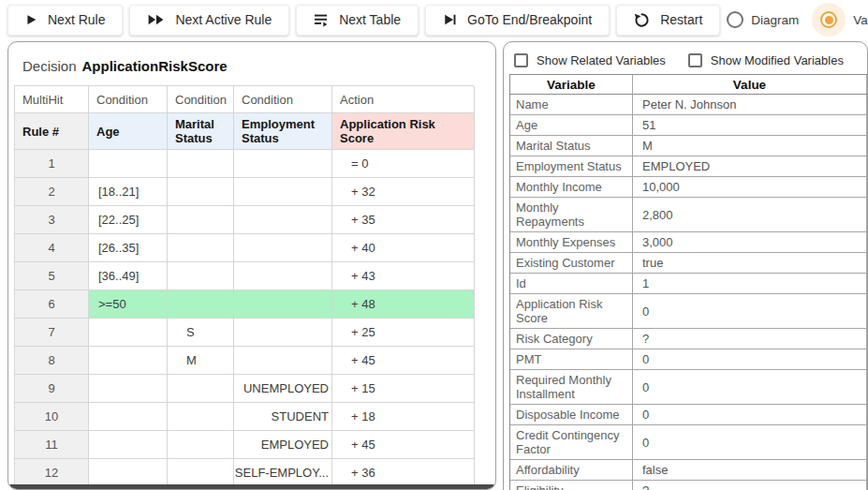  I want to click on rule-row: 4[26..35]+ 40, so click(244, 248).